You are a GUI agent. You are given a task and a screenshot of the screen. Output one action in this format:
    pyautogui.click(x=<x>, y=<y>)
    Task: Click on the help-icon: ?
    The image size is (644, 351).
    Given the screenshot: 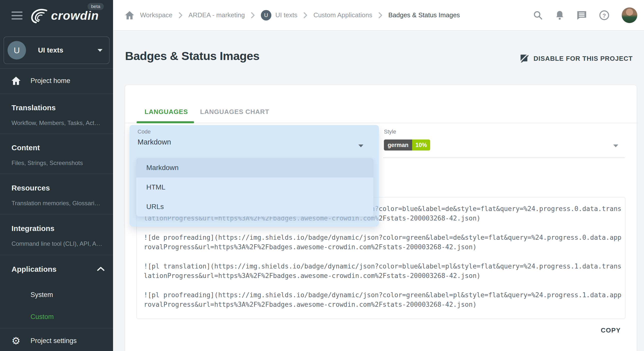 What is the action you would take?
    pyautogui.click(x=604, y=15)
    